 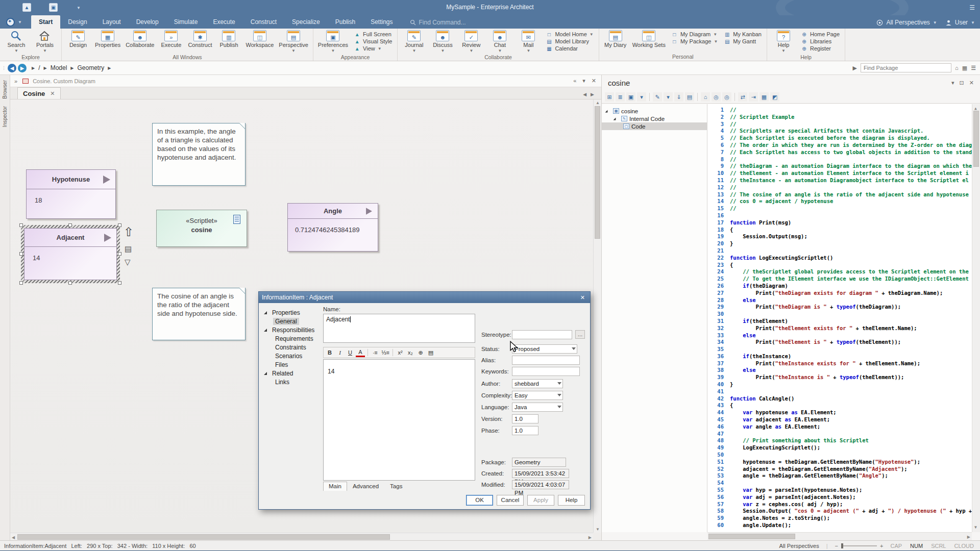 What do you see at coordinates (840, 536) in the screenshot?
I see `code-hscrollbar: ▶` at bounding box center [840, 536].